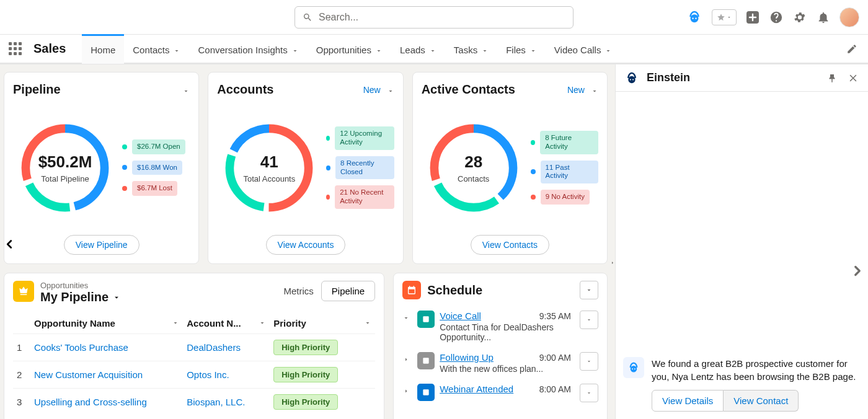 This screenshot has width=868, height=419. What do you see at coordinates (156, 49) in the screenshot?
I see `nav-tab-contacts: Contacts` at bounding box center [156, 49].